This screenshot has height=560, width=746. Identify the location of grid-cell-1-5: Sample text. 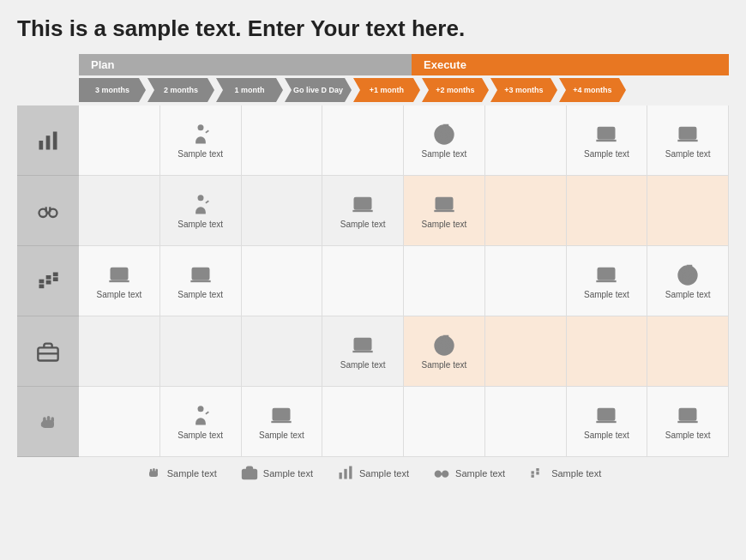
(444, 141).